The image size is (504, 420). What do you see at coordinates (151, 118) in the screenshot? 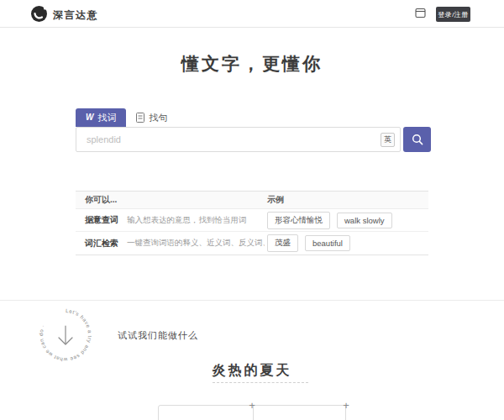
I see `tab-find-sentences: 找句` at bounding box center [151, 118].